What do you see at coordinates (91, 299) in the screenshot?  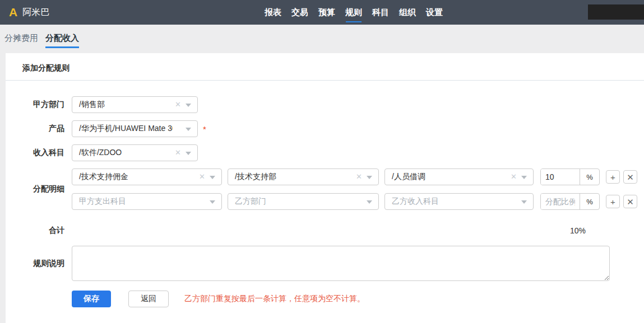 I see `save-button: 保存` at bounding box center [91, 299].